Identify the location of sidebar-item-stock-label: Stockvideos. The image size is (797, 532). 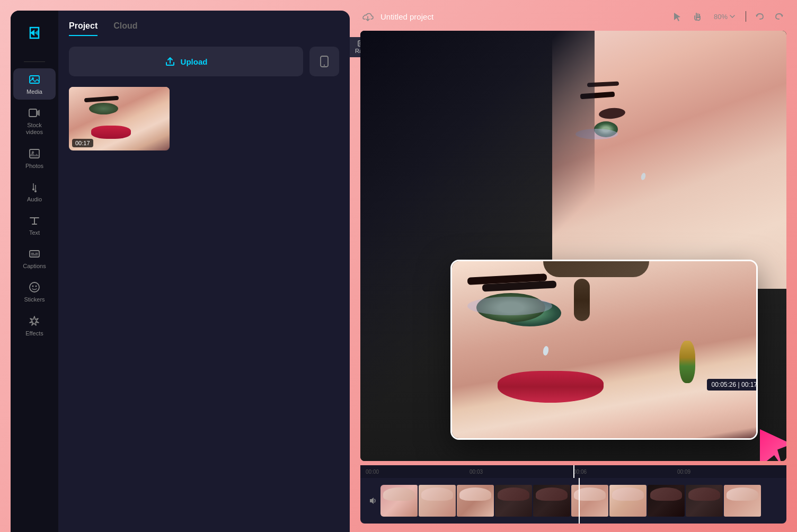
(34, 129).